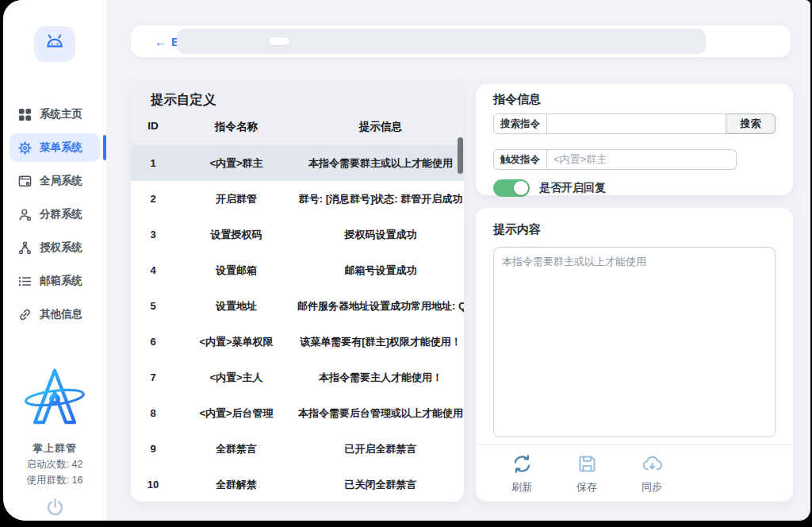 The width and height of the screenshot is (812, 527). What do you see at coordinates (297, 306) in the screenshot?
I see `table-row: 5 设置地址 邮件服务器地址设置成功常用地址: QQ邮` at bounding box center [297, 306].